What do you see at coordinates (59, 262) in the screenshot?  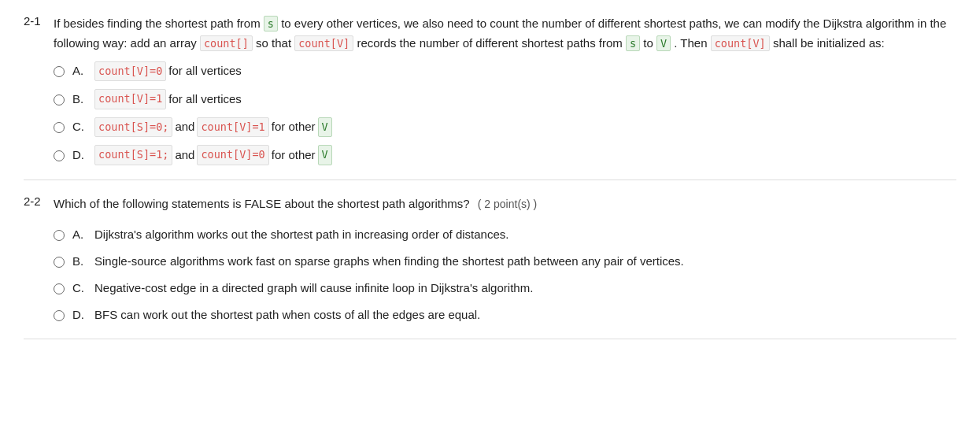 I see `q2-radio-b` at bounding box center [59, 262].